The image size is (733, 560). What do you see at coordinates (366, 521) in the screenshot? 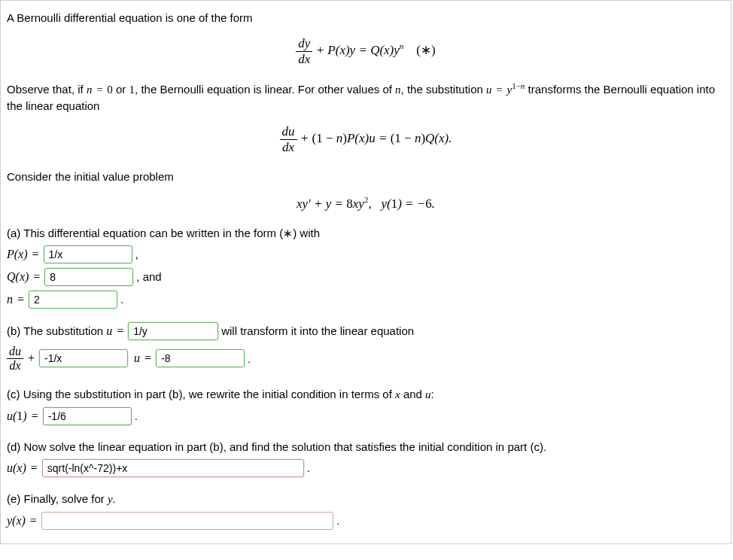
I see `part-e-row: y(x) = .` at bounding box center [366, 521].